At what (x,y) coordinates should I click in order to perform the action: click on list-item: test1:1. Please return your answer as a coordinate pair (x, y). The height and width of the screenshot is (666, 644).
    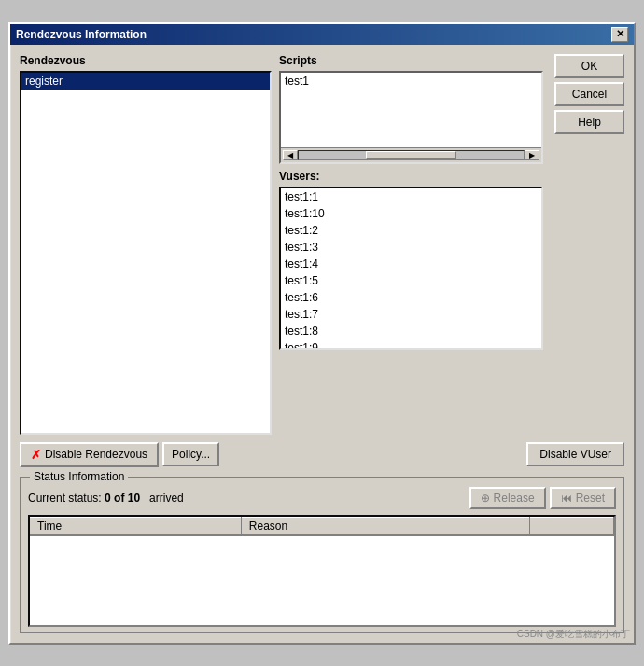
    Looking at the image, I should click on (411, 197).